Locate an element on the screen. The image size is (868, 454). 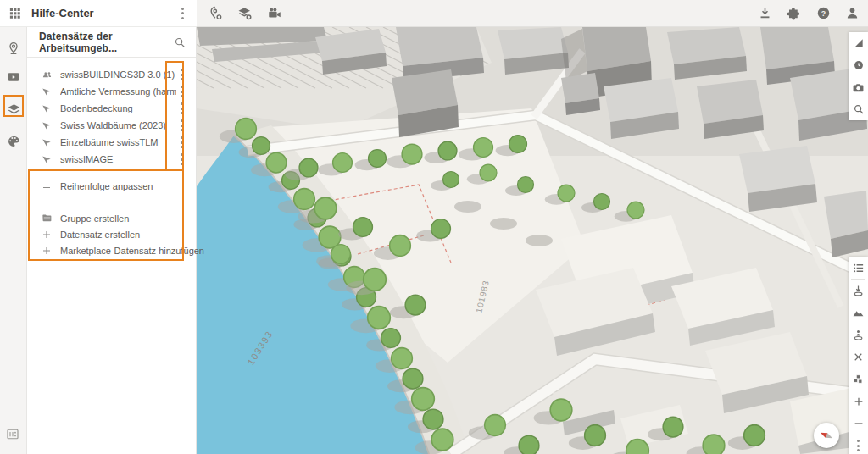
drop-point-icon is located at coordinates (858, 291).